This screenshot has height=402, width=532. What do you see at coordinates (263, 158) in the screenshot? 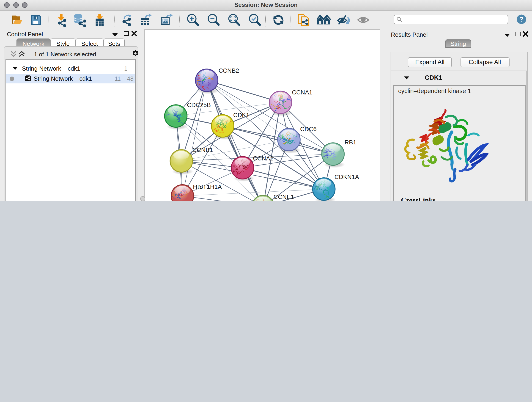
I see `svg-text: CCNA2` at bounding box center [263, 158].